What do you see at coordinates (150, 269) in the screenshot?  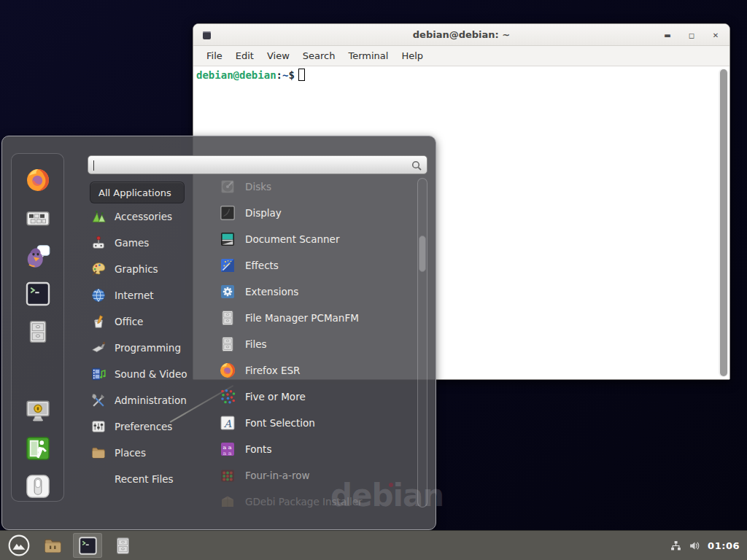 I see `category-item-graphics: Graphics` at bounding box center [150, 269].